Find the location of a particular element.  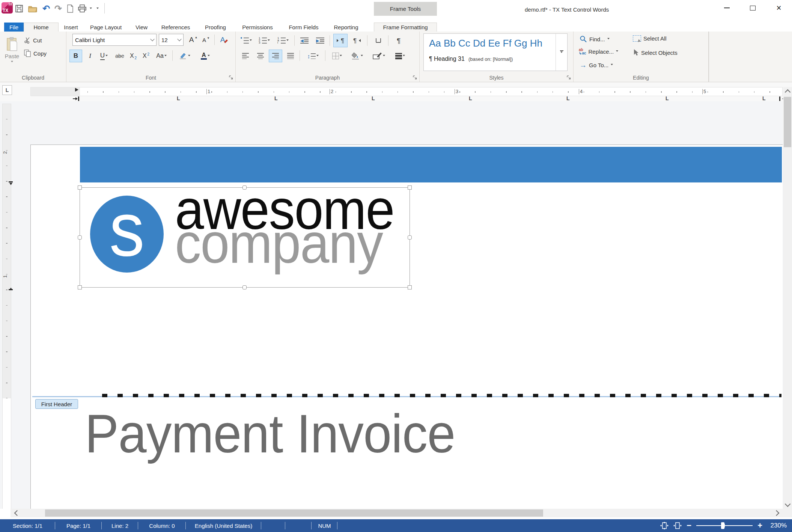

tab-form-fields: Form Fields is located at coordinates (304, 27).